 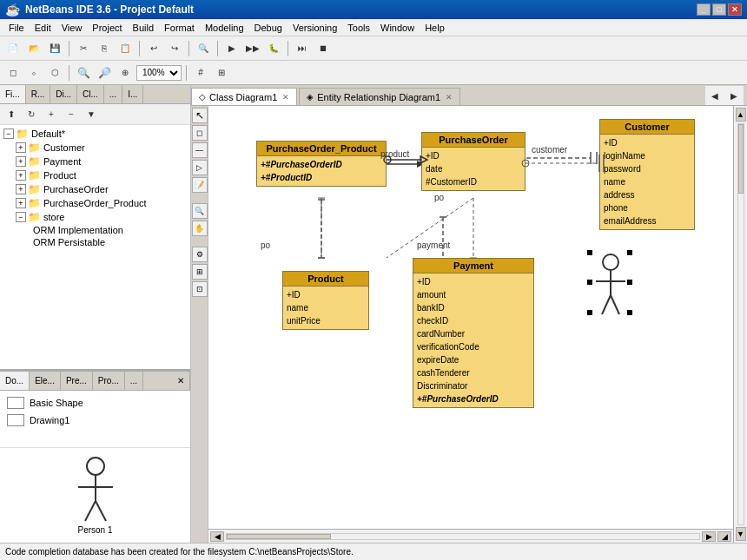 I want to click on tab-ele: Ele..., so click(x=45, y=380).